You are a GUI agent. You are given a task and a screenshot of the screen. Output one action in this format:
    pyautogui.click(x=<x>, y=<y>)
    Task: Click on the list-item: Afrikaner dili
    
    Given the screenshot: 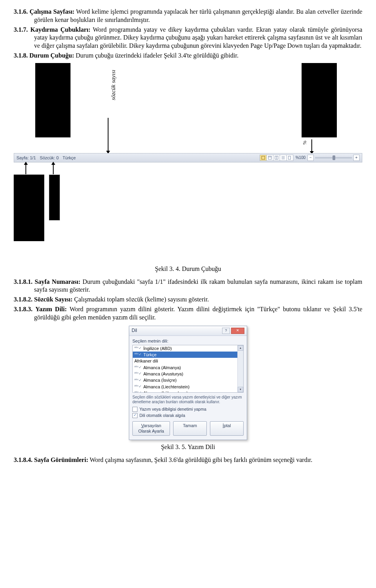 What is the action you would take?
    pyautogui.click(x=188, y=361)
    